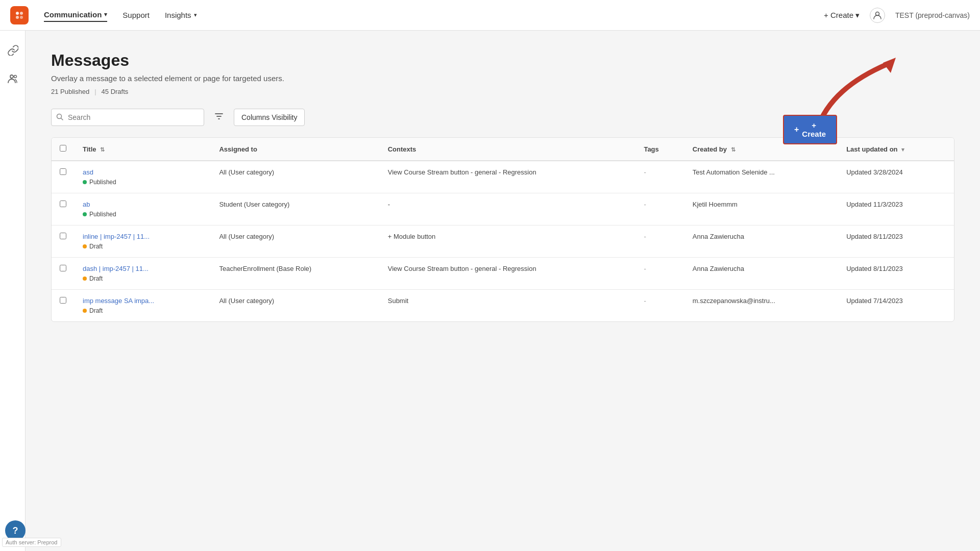 This screenshot has height=551, width=980. I want to click on row-created-by: Test Automation Selenide ..., so click(762, 177).